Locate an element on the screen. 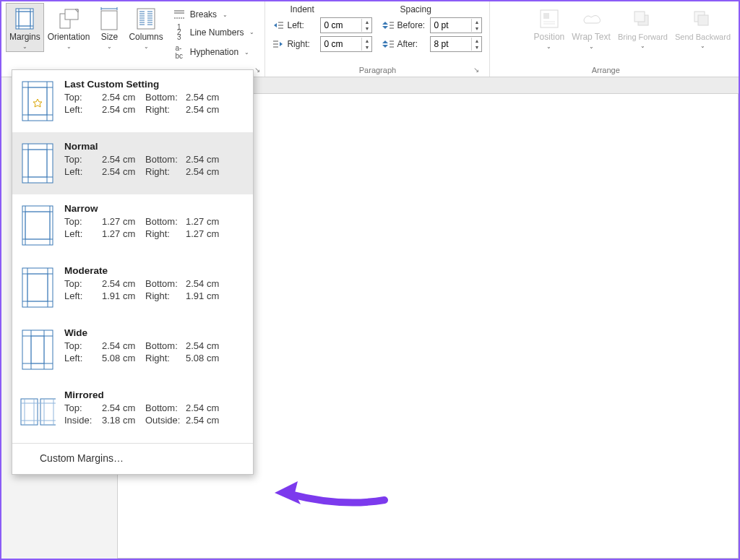 The height and width of the screenshot is (560, 740). bring-forward-button: Bring Forward ⌄ is located at coordinates (643, 27).